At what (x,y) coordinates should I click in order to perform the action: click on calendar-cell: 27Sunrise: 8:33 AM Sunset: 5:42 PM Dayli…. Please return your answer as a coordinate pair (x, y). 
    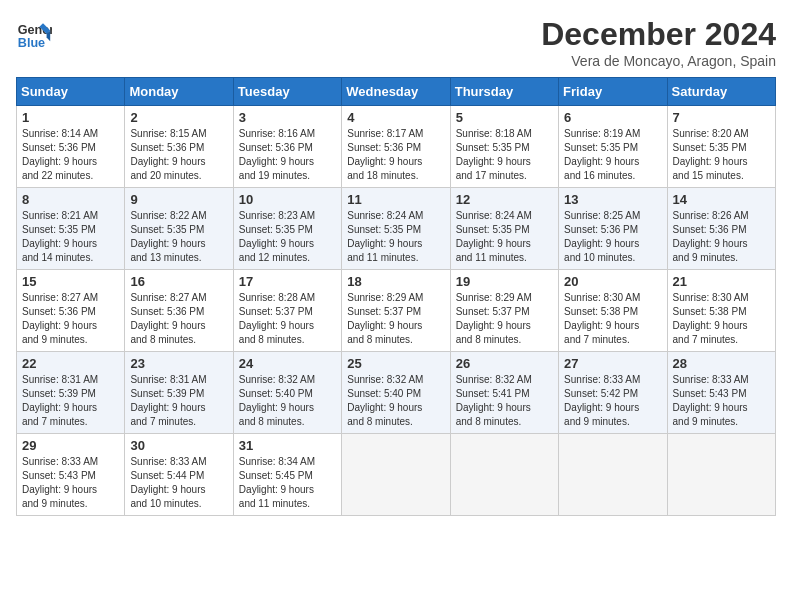
    Looking at the image, I should click on (613, 393).